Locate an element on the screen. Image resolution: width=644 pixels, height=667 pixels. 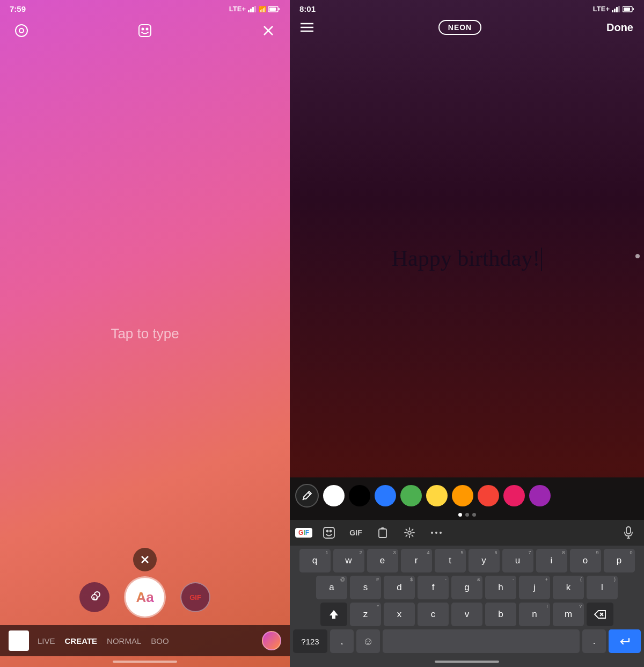
key-n: n! is located at coordinates (535, 614).